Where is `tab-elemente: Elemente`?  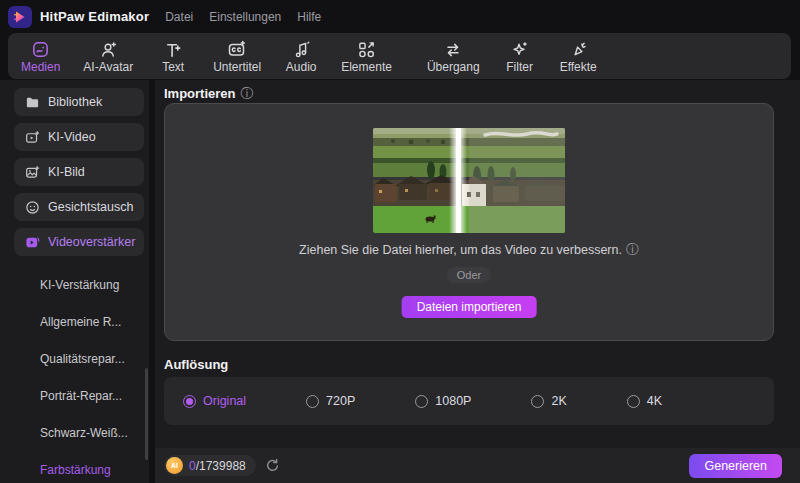
tab-elemente: Elemente is located at coordinates (366, 56).